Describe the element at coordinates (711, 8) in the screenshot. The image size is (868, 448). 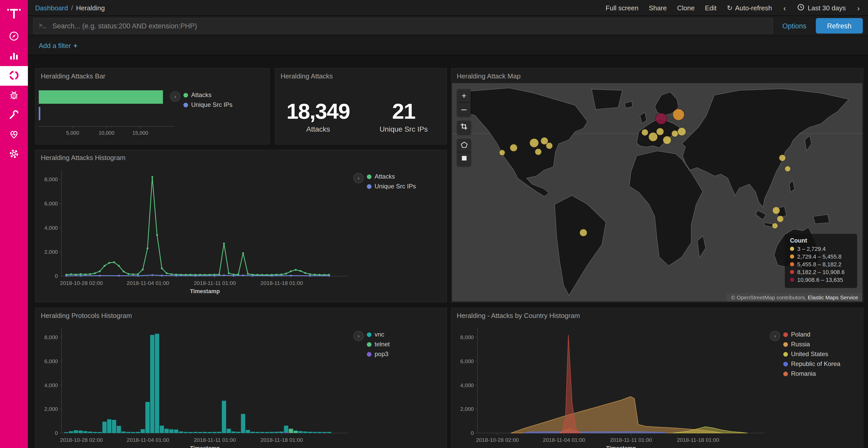
I see `edit-button: Edit` at that location.